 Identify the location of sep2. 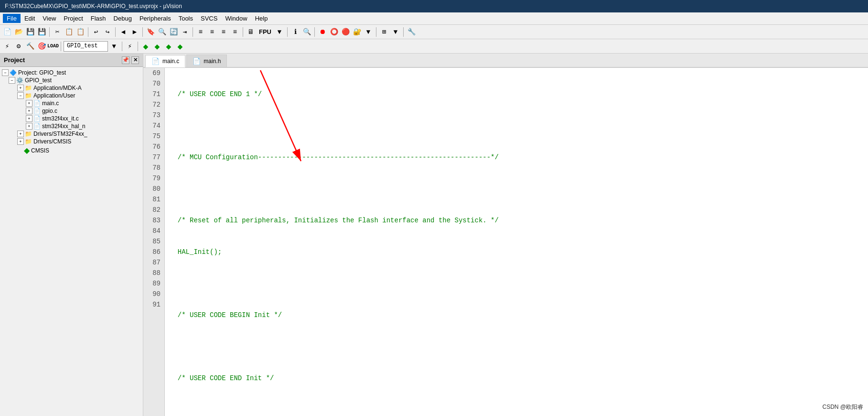
(88, 32).